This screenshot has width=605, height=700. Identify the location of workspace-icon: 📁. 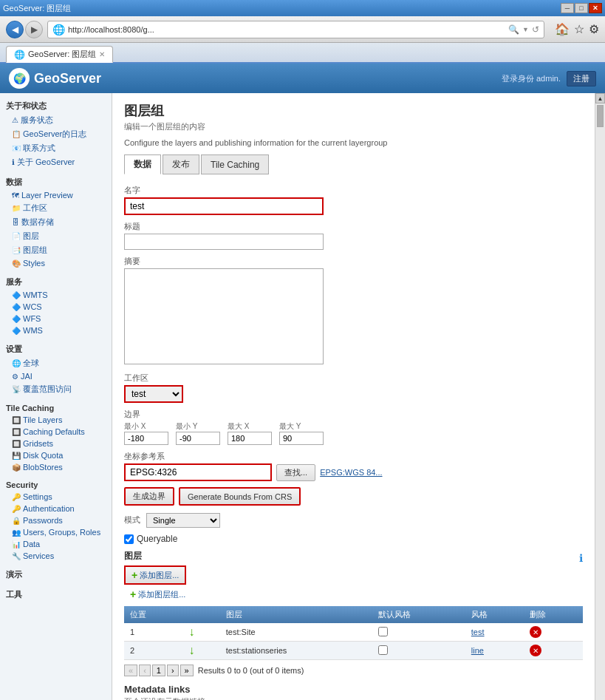
(16, 208).